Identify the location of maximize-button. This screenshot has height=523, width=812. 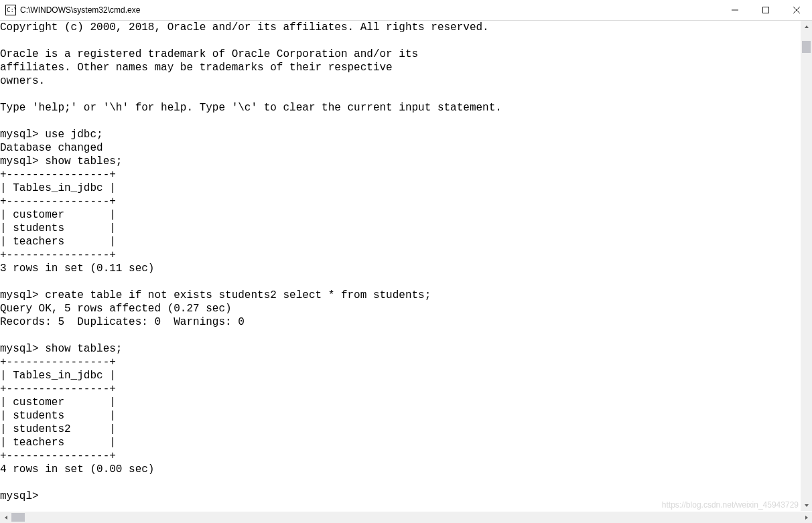
(766, 10).